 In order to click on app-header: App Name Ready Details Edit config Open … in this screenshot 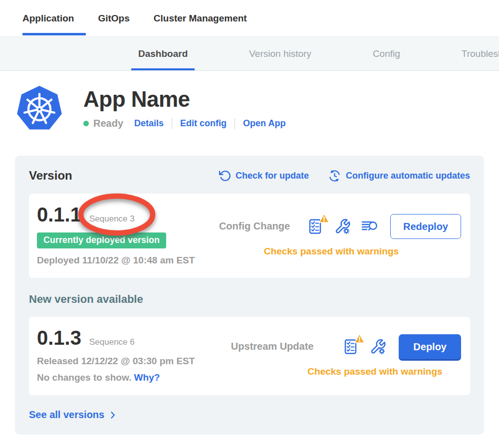, I will do `click(257, 109)`.